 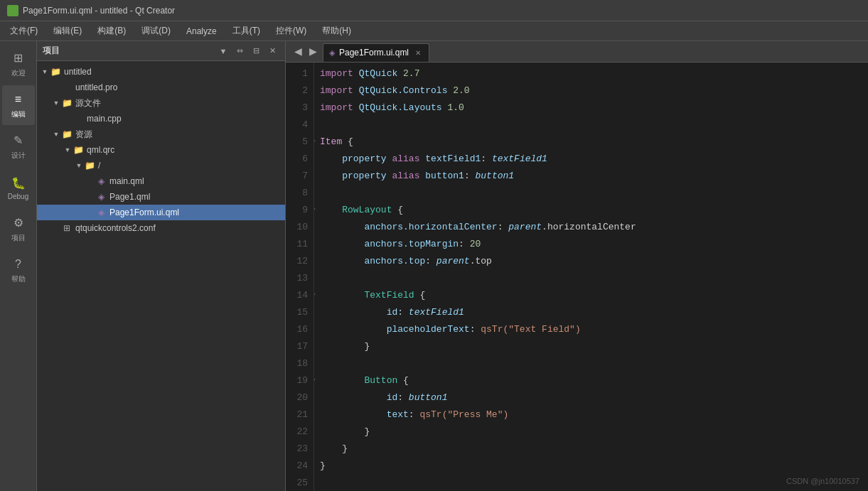 I want to click on collapse-btn: ⊟, so click(x=256, y=51).